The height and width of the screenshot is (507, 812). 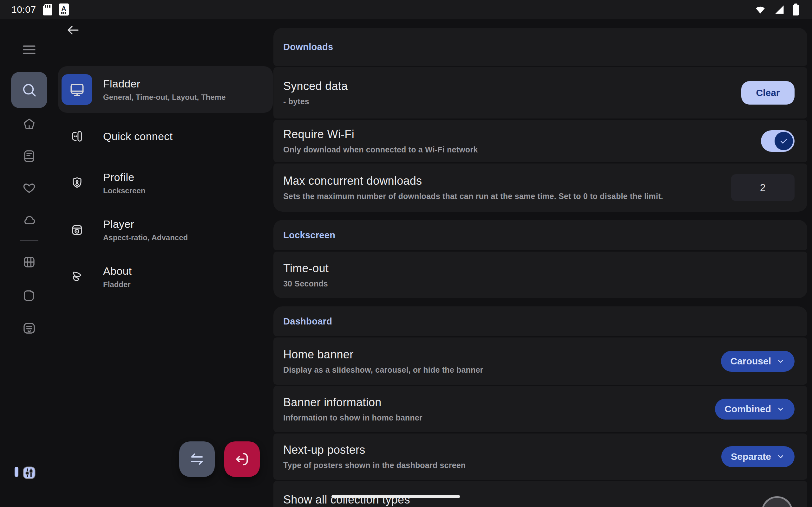 What do you see at coordinates (29, 156) in the screenshot?
I see `library-icon` at bounding box center [29, 156].